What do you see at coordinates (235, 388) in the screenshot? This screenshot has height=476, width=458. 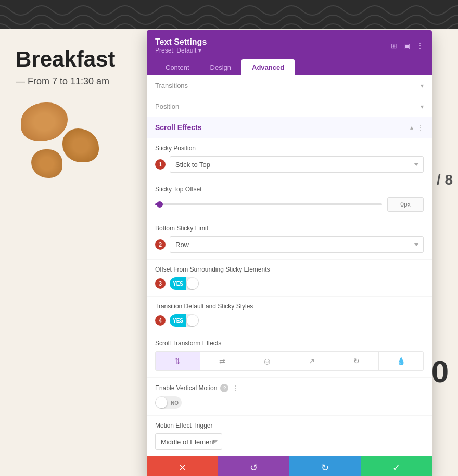 I see `vertical-motion-more-icon: ⋮` at bounding box center [235, 388].